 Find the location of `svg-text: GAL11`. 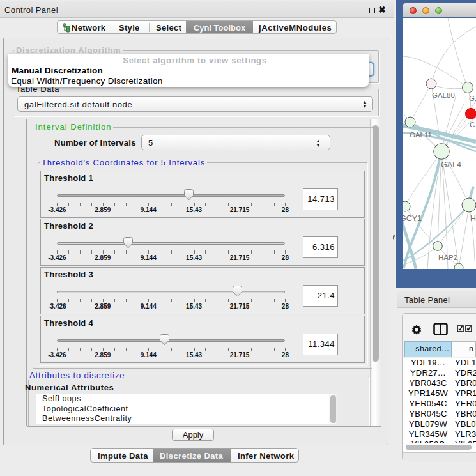

svg-text: GAL11 is located at coordinates (420, 135).